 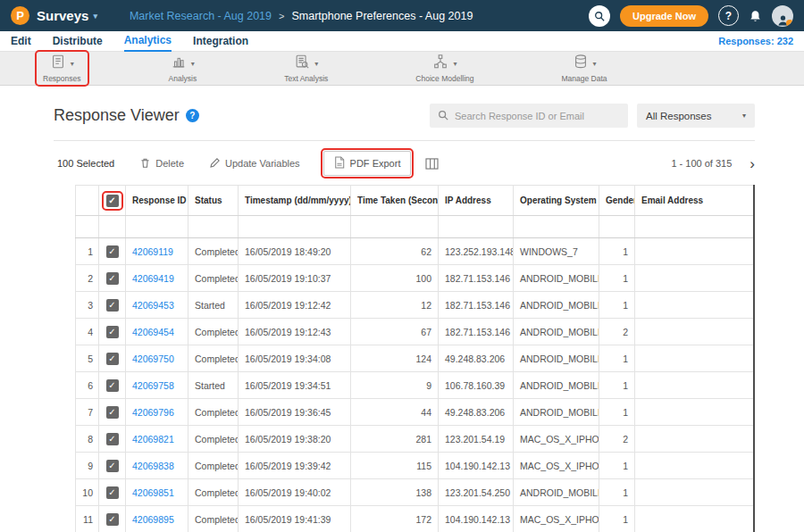 What do you see at coordinates (440, 63) in the screenshot?
I see `choice-modelling-icon` at bounding box center [440, 63].